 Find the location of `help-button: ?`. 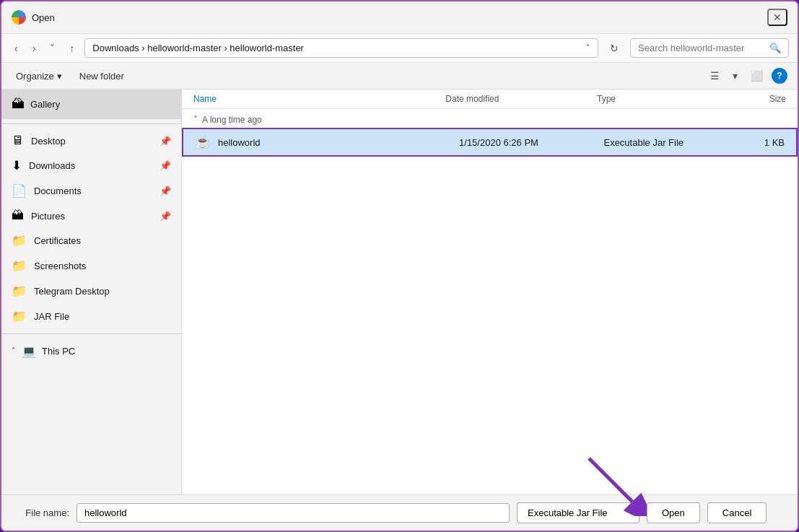

help-button: ? is located at coordinates (780, 76).